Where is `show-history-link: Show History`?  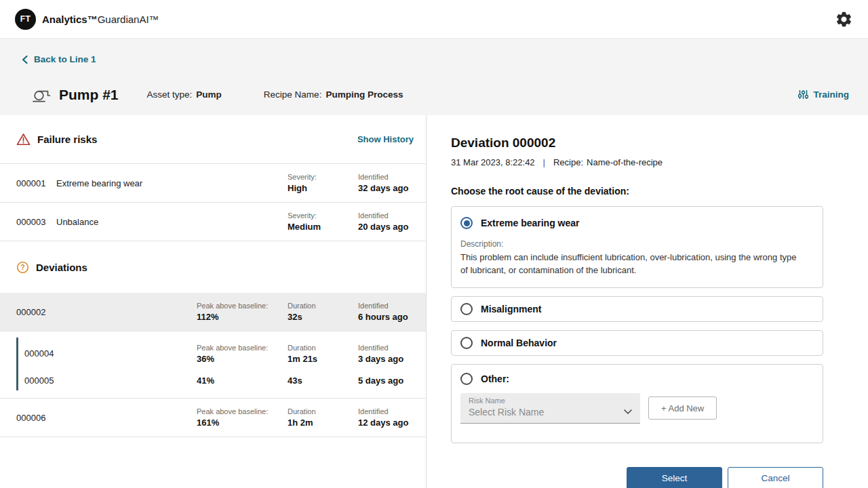
show-history-link: Show History is located at coordinates (385, 140).